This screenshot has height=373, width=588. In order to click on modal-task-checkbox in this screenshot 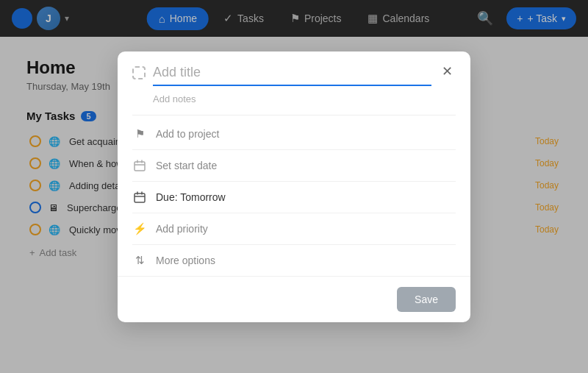, I will do `click(139, 73)`.